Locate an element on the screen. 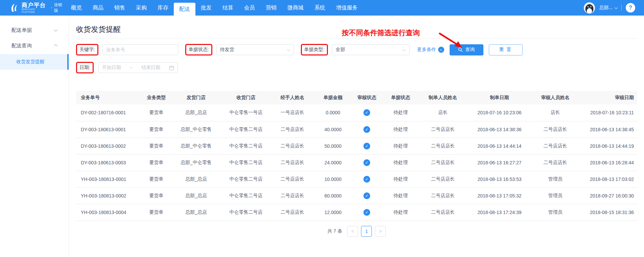  column-header: 制单人员姓名 is located at coordinates (443, 98).